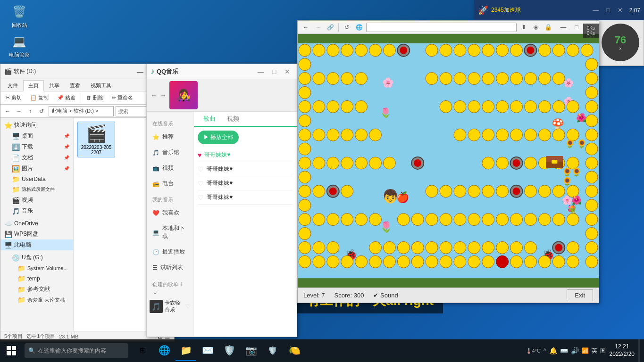  Describe the element at coordinates (218, 138) in the screenshot. I see `play-all-button: ▶ 播放全部` at that location.